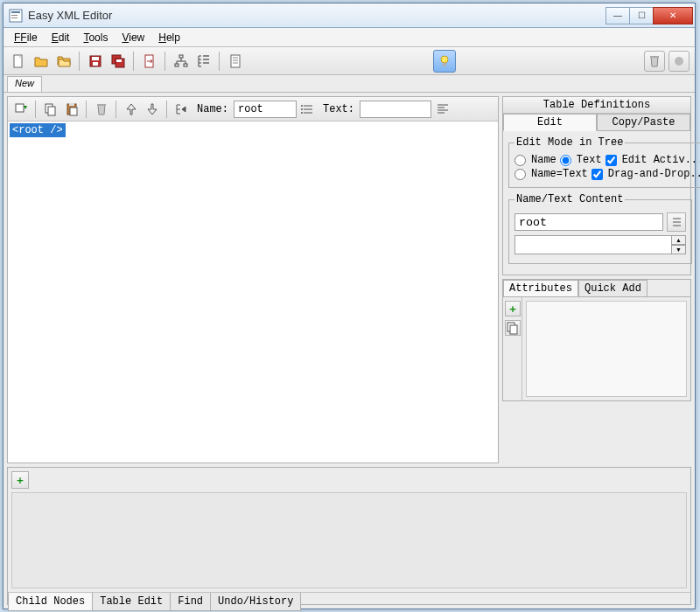  Describe the element at coordinates (597, 340) in the screenshot. I see `attributes-panel: Attributes Quick Add ＋` at that location.